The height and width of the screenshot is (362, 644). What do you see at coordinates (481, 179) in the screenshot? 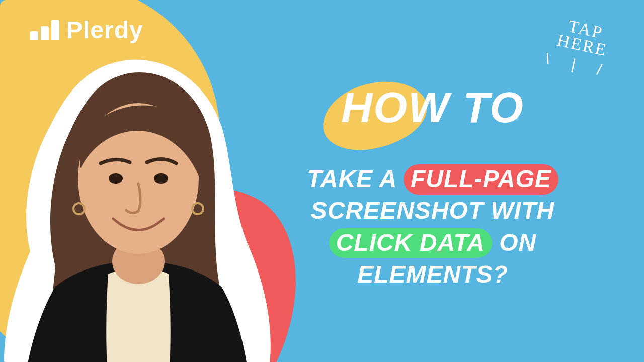
I see `pill-full-page: FULL-PAGE` at bounding box center [481, 179].